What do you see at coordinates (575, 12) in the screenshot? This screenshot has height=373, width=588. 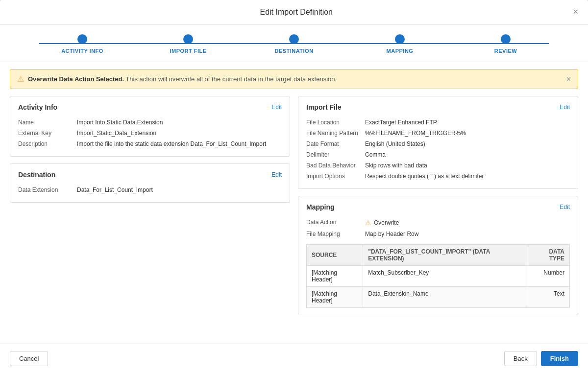 I see `close-button: ×` at bounding box center [575, 12].